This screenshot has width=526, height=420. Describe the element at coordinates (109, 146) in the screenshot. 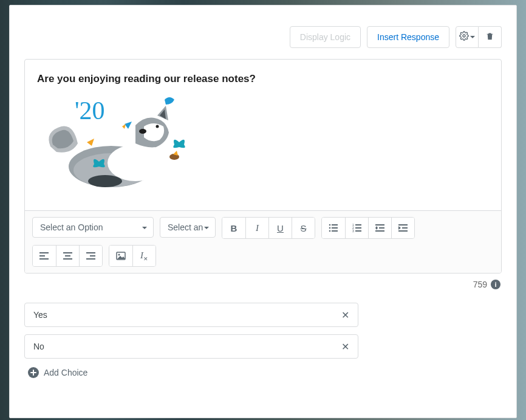

I see `wolf-illustration` at that location.